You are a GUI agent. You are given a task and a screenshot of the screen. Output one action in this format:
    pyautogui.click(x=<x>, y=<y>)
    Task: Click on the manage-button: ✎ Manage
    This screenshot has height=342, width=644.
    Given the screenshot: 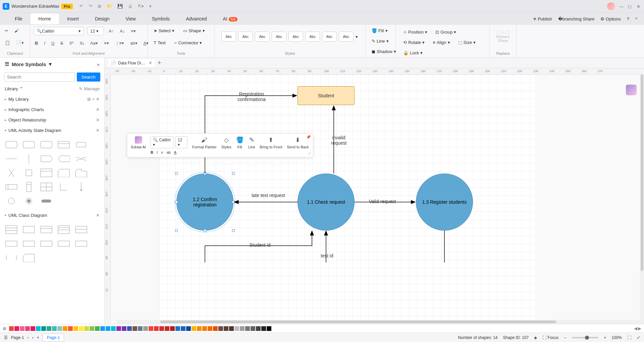 What is the action you would take?
    pyautogui.click(x=89, y=89)
    